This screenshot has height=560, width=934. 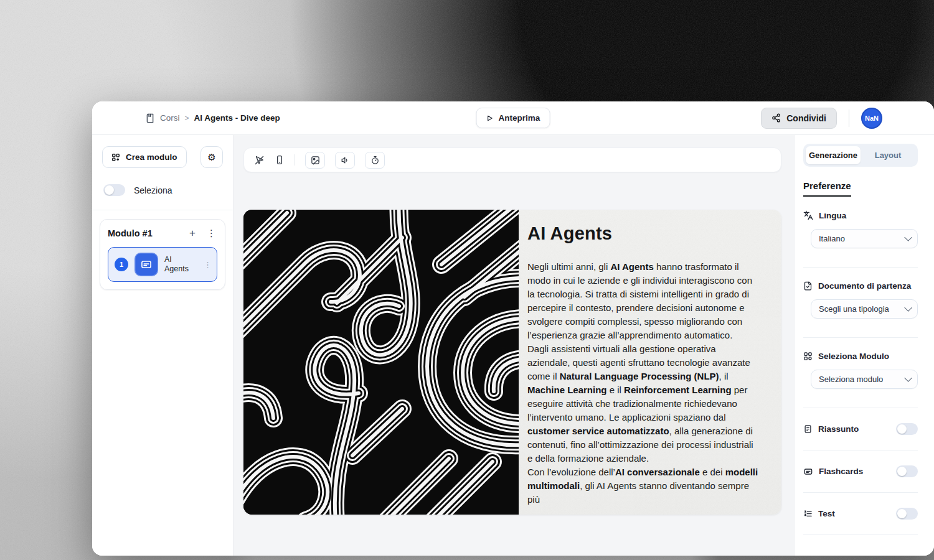 I want to click on share-button: Condividi, so click(x=799, y=118).